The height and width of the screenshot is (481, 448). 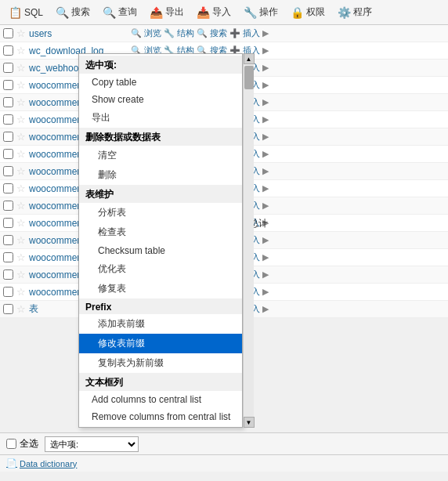 What do you see at coordinates (298, 13) in the screenshot?
I see `privilege-icon: 🔒` at bounding box center [298, 13].